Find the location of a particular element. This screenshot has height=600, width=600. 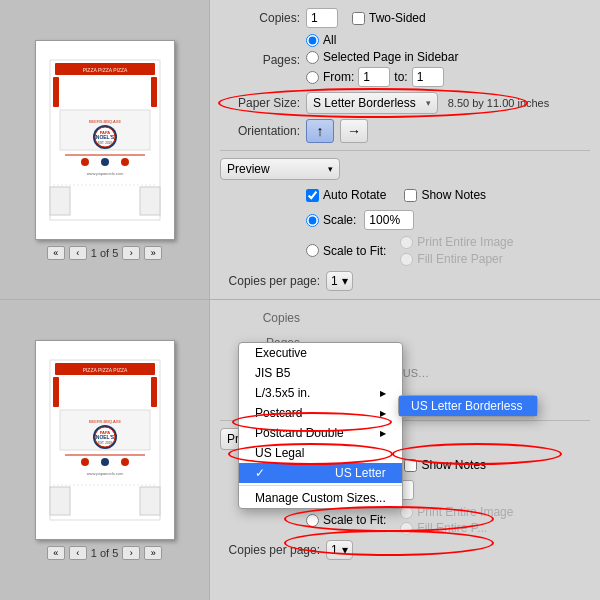

nav-next-button: › is located at coordinates (131, 253).